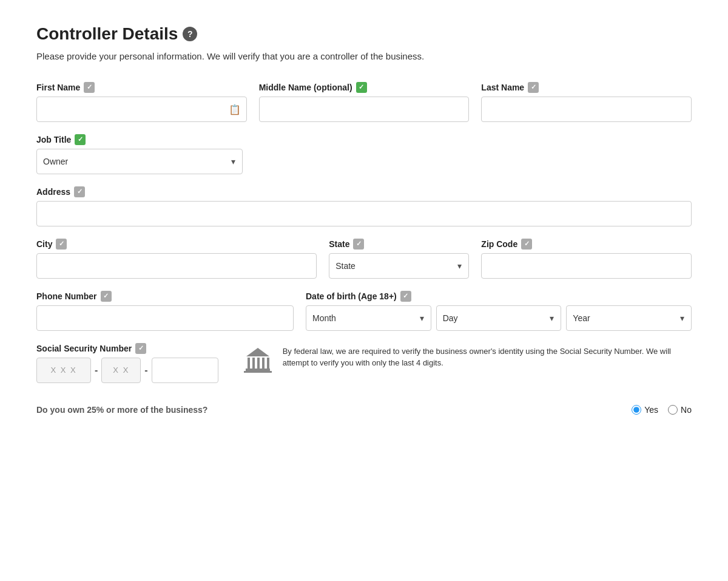 The image size is (728, 581). Describe the element at coordinates (499, 311) in the screenshot. I see `dob-group: Date of birth (Age 18+) ✓ Month January …` at that location.